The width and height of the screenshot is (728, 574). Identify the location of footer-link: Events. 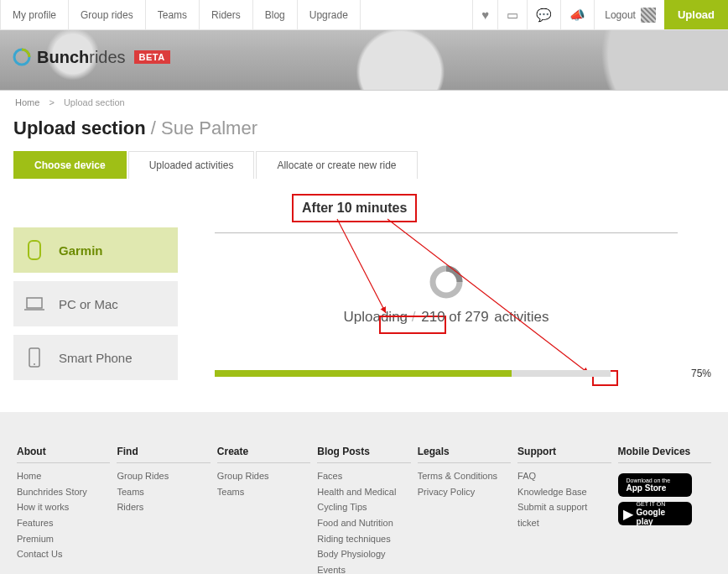
(364, 568).